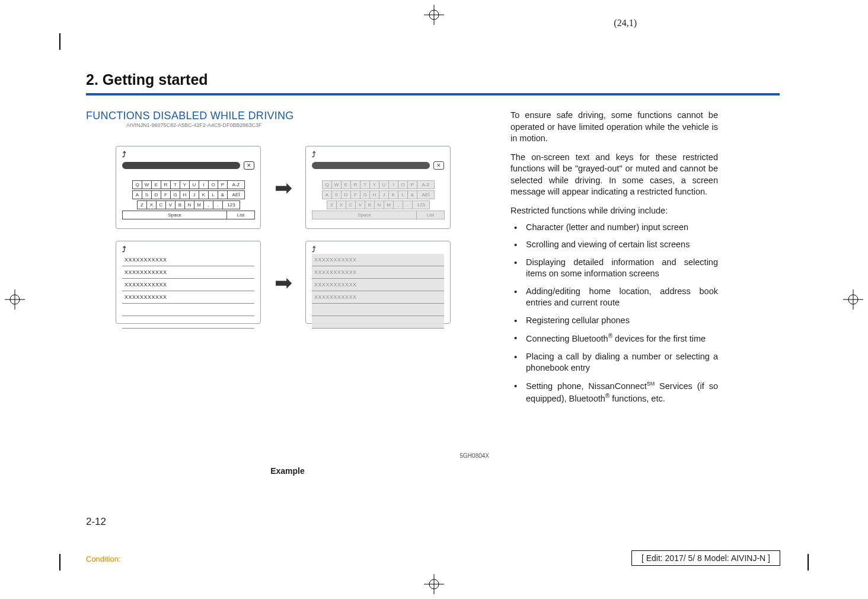  What do you see at coordinates (433, 94) in the screenshot?
I see `title-rule` at bounding box center [433, 94].